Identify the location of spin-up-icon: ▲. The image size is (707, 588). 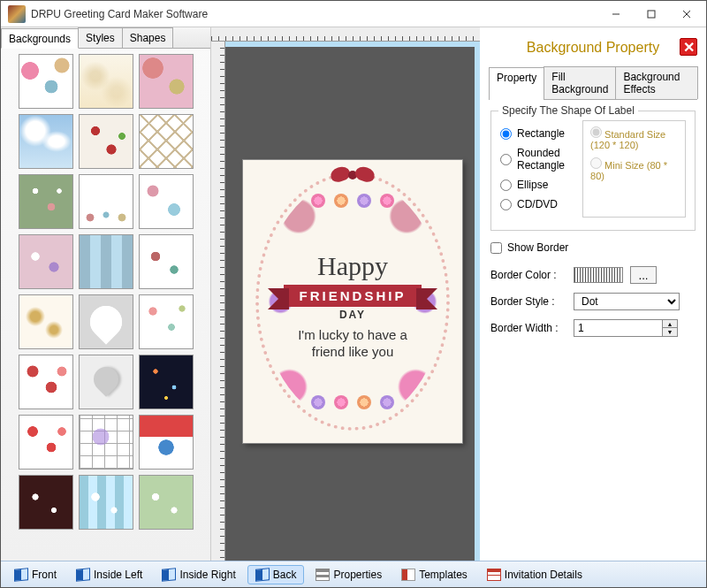
(670, 324).